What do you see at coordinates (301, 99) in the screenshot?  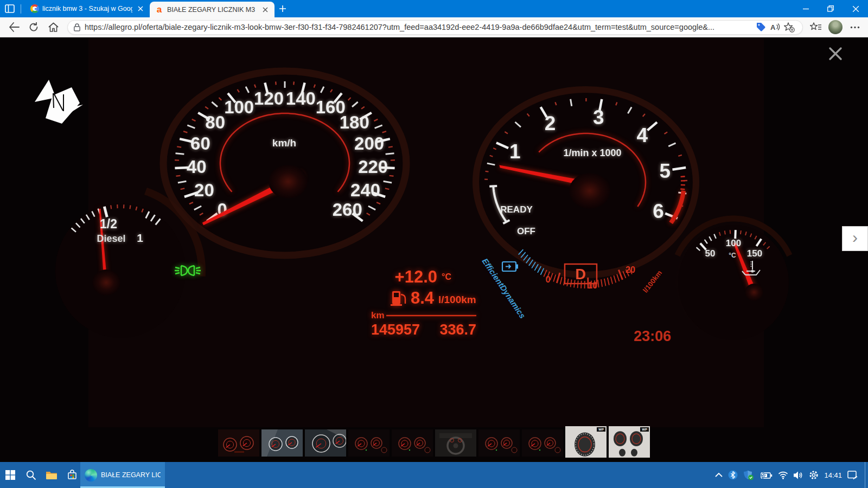 I see `svg-text: 140` at bounding box center [301, 99].